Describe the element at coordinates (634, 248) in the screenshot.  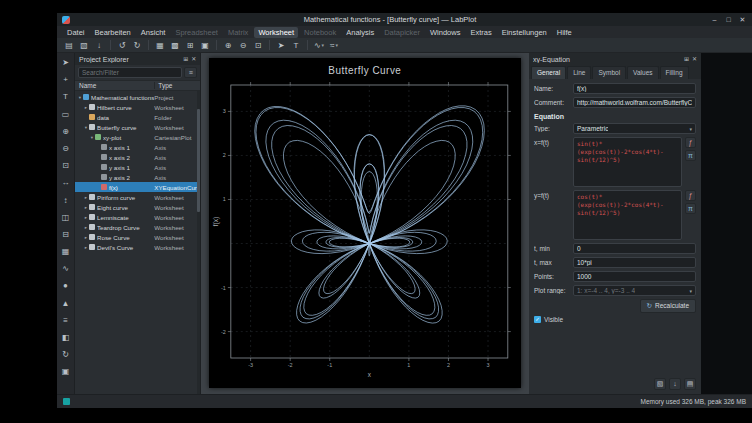
I see `t-min-input` at that location.